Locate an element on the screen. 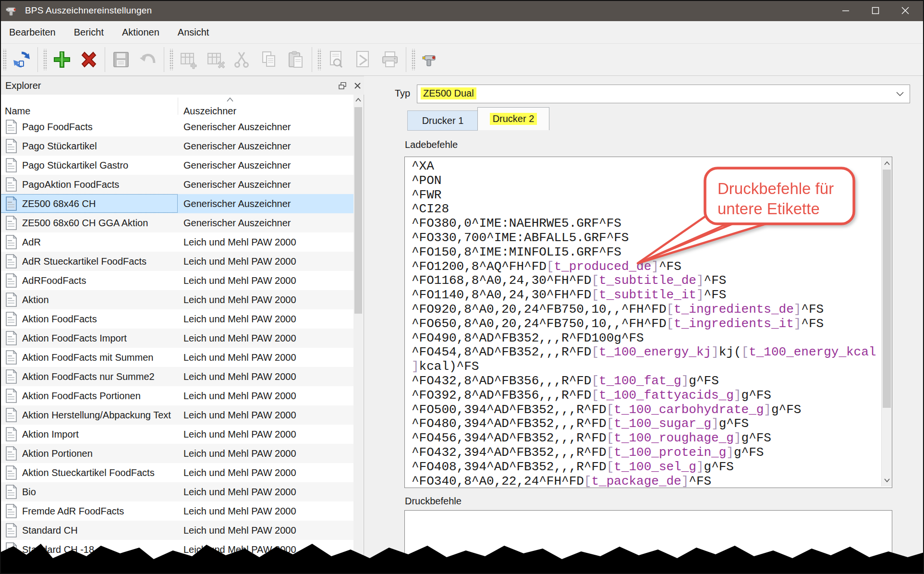 This screenshot has width=924, height=574. typ-combobox: ZE500 Dual is located at coordinates (664, 94).